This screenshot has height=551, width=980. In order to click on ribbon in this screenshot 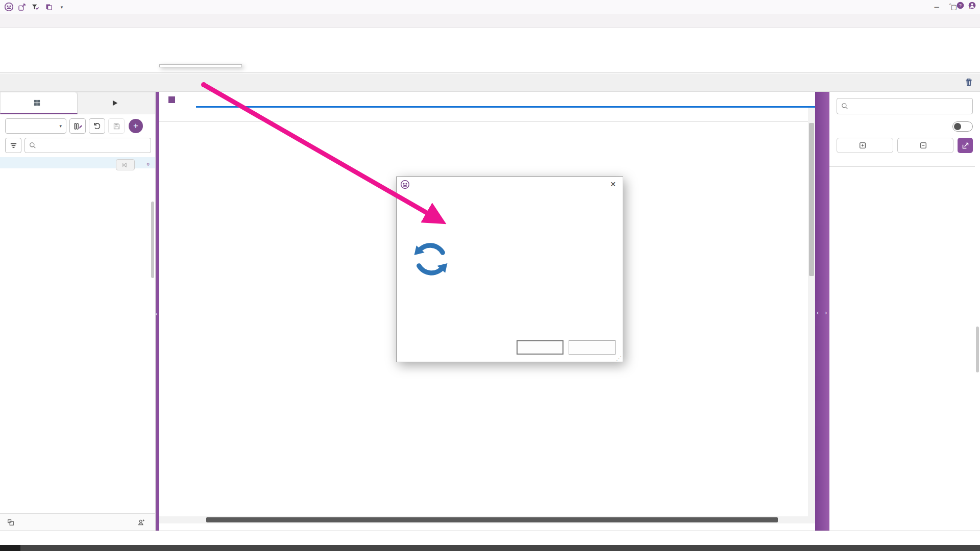, I will do `click(490, 51)`.